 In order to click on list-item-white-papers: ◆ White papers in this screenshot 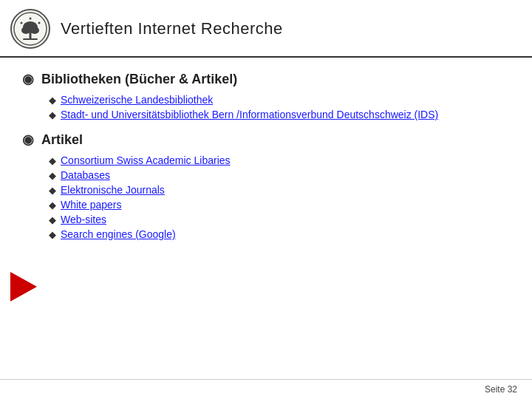, I will do `click(279, 205)`.